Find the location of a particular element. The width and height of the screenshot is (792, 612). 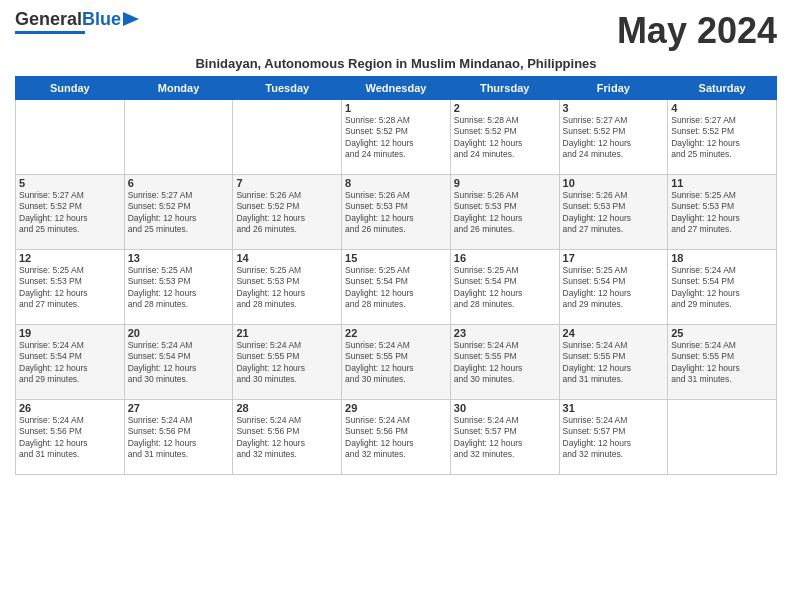

header-thursday: Thursday is located at coordinates (504, 88).